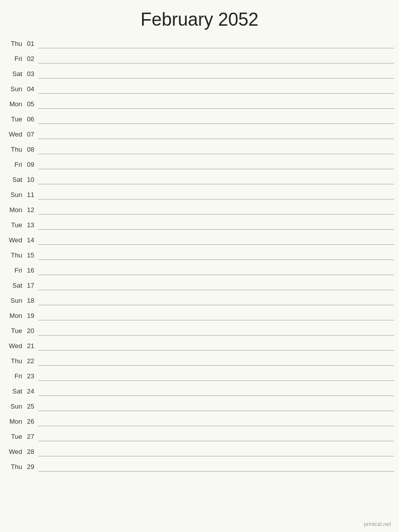  What do you see at coordinates (200, 390) in the screenshot?
I see `calendar-row: Sat24` at bounding box center [200, 390].